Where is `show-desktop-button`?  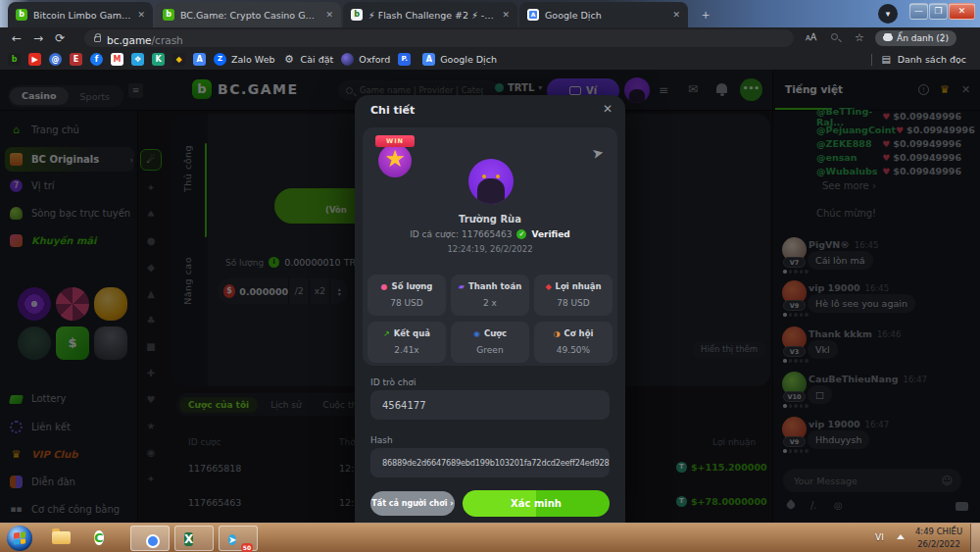
show-desktop-button is located at coordinates (975, 537).